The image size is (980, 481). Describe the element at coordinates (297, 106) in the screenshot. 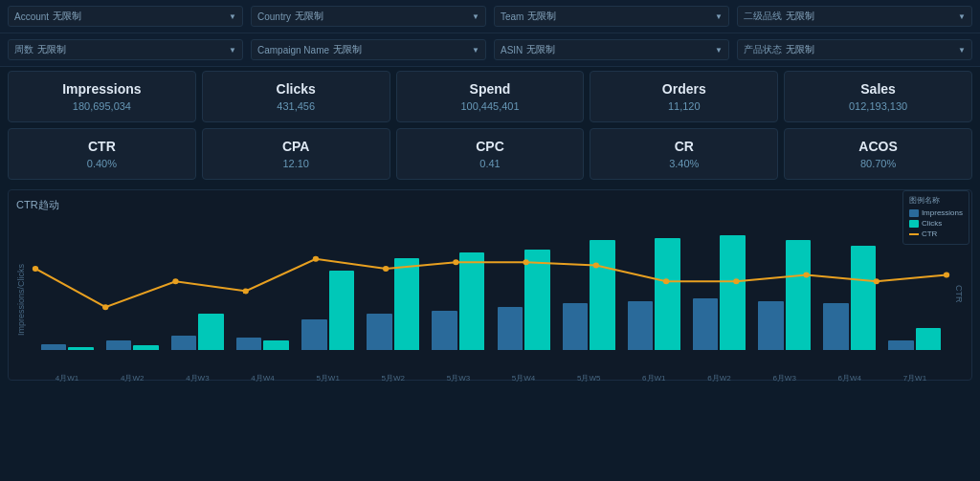

I see `clicks-value: 431,456` at that location.